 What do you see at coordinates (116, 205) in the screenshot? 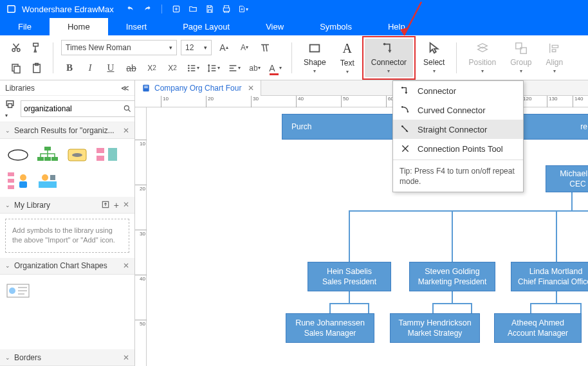
I see `add-icon: +` at bounding box center [116, 205].